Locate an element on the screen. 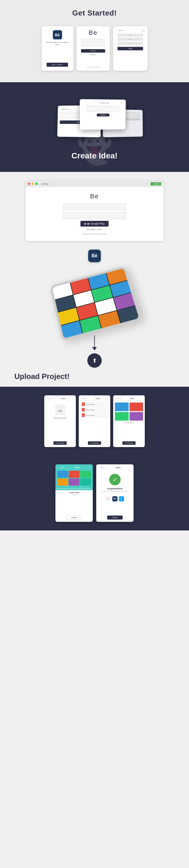 This screenshot has height=868, width=189. minimize-dot is located at coordinates (33, 184).